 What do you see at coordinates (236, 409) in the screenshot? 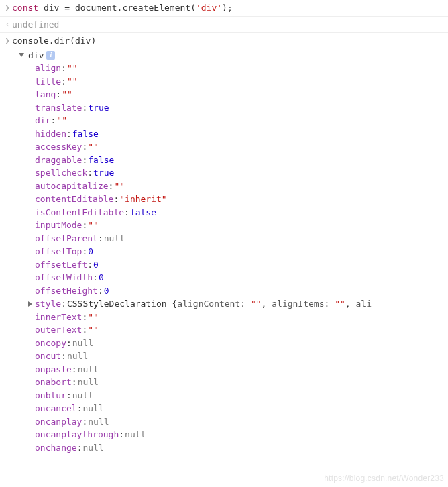
I see `property-row: oncancel: null` at bounding box center [236, 409].